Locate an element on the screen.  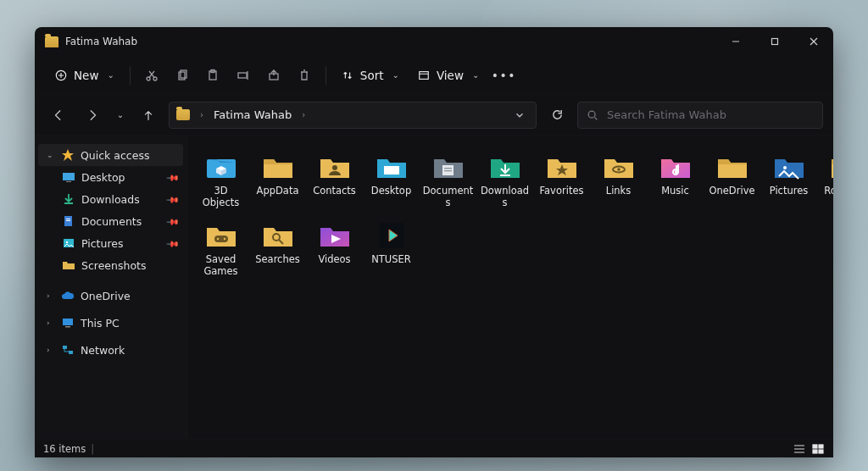
window-controls is located at coordinates (775, 42).